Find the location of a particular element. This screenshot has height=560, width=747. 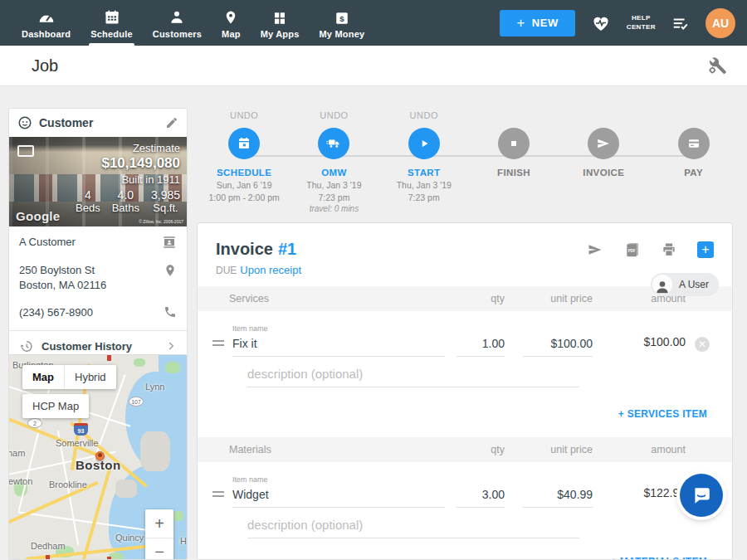

add-services-row: + SERVICES ITEM is located at coordinates (465, 412).